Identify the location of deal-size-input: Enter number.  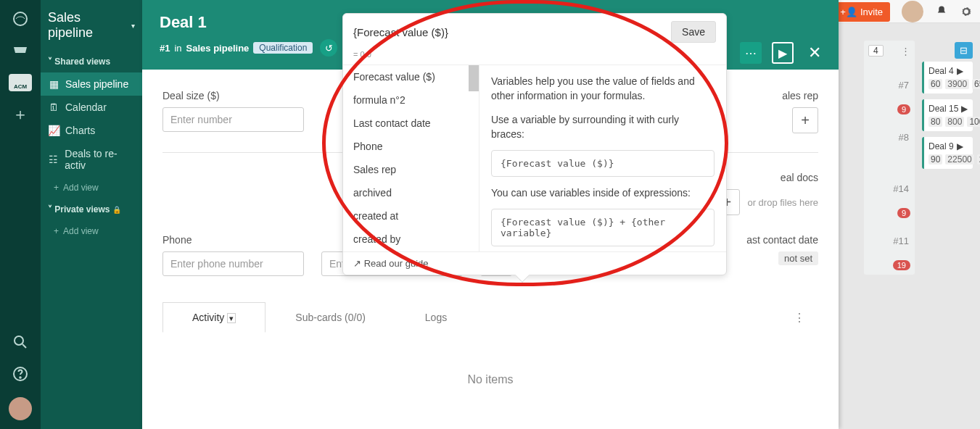
(234, 120).